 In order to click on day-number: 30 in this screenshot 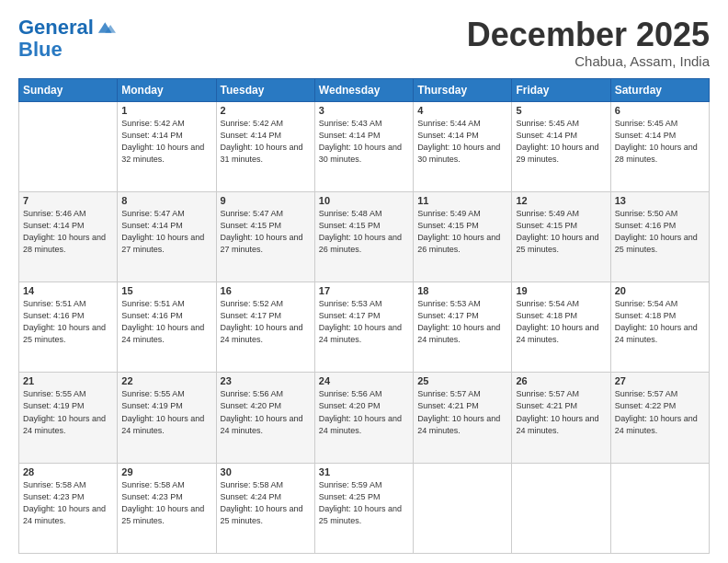, I will do `click(266, 472)`.